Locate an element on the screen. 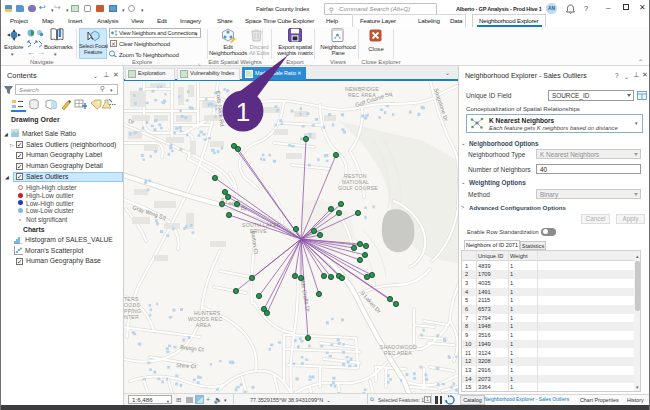  svg-text: NTER is located at coordinates (132, 317).